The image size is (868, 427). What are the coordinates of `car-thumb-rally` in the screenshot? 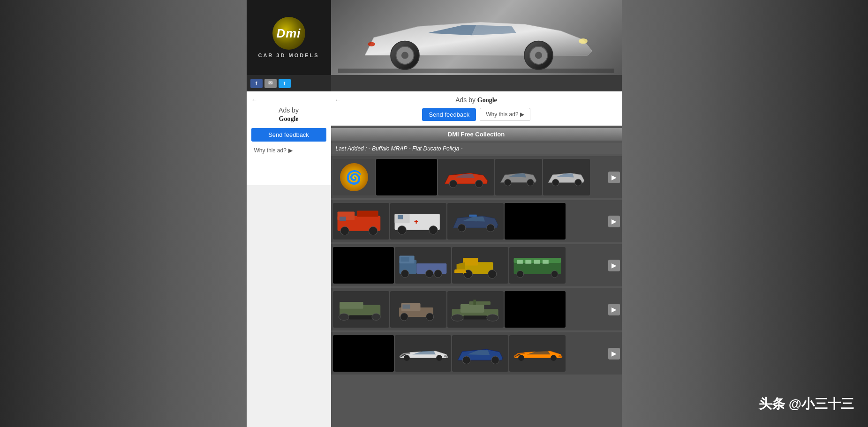 It's located at (480, 353).